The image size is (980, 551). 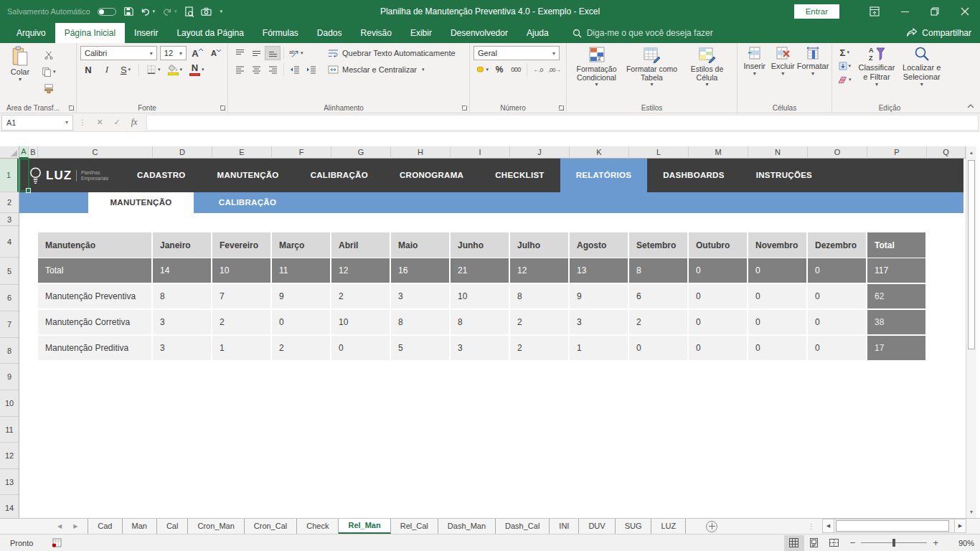 What do you see at coordinates (540, 152) in the screenshot?
I see `column-header-J: J` at bounding box center [540, 152].